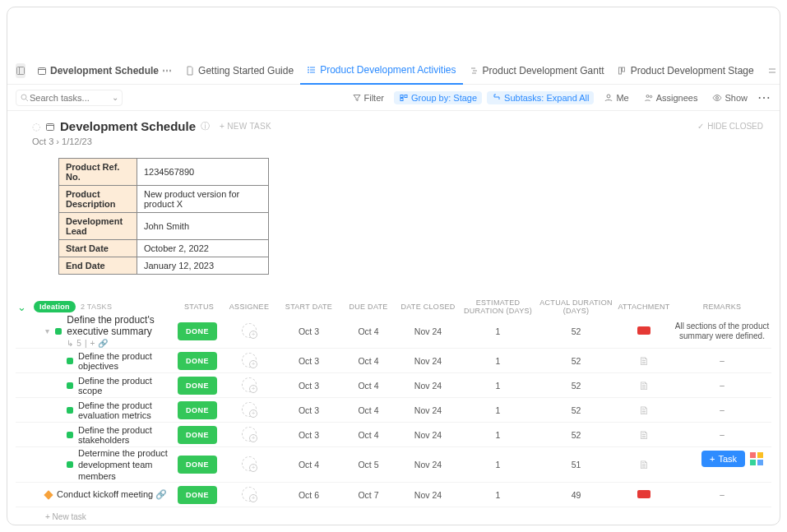 The width and height of the screenshot is (787, 532). What do you see at coordinates (249, 307) in the screenshot?
I see `col-assignee: ASSIGNEE` at bounding box center [249, 307].